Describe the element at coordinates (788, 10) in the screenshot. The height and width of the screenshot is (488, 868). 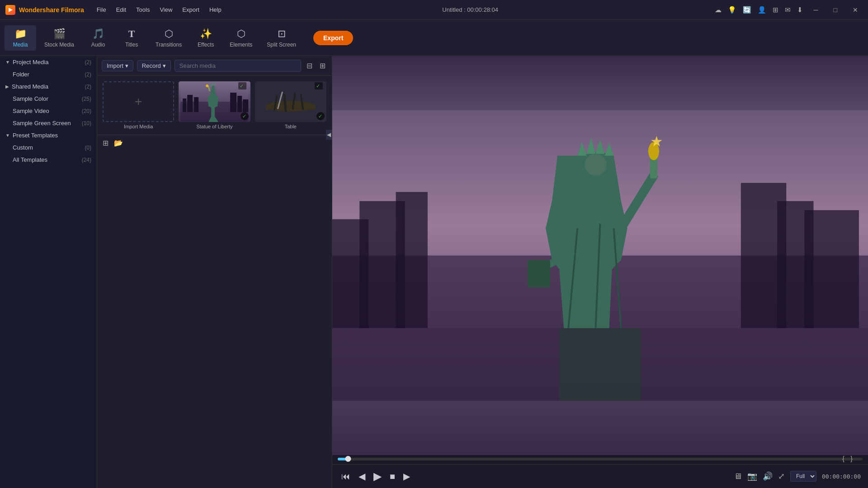
I see `titlebar-right: ☁ 💡 🔄 👤 ⊞ ✉ ⬇ ─ □ ✕` at that location.